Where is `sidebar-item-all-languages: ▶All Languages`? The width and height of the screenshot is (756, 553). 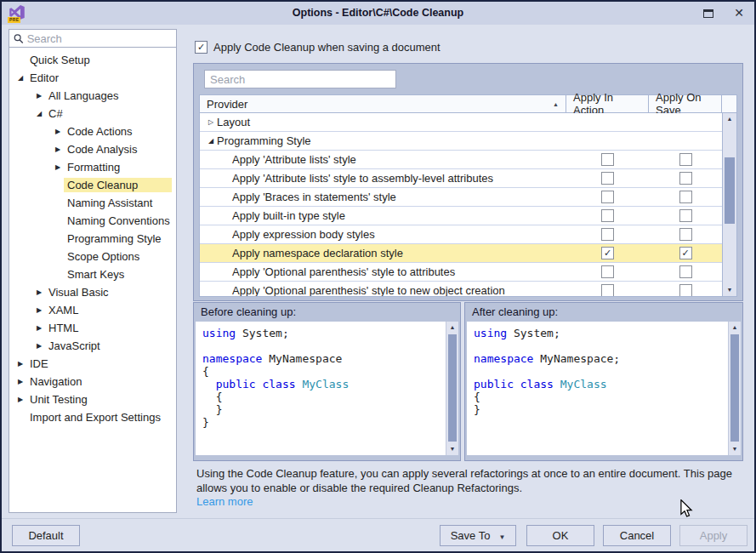 sidebar-item-all-languages: ▶All Languages is located at coordinates (93, 95).